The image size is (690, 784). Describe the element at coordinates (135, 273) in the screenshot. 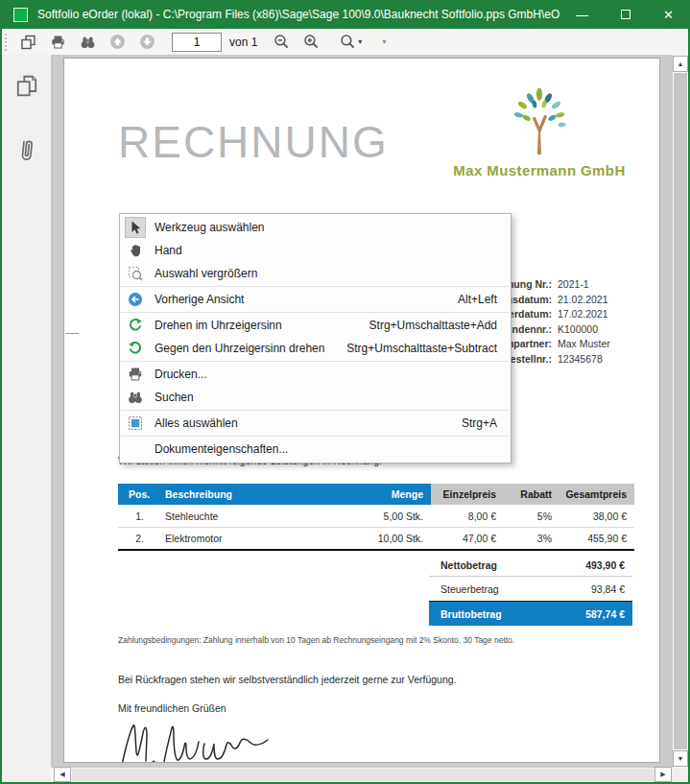

I see `zoom-selection-icon` at that location.